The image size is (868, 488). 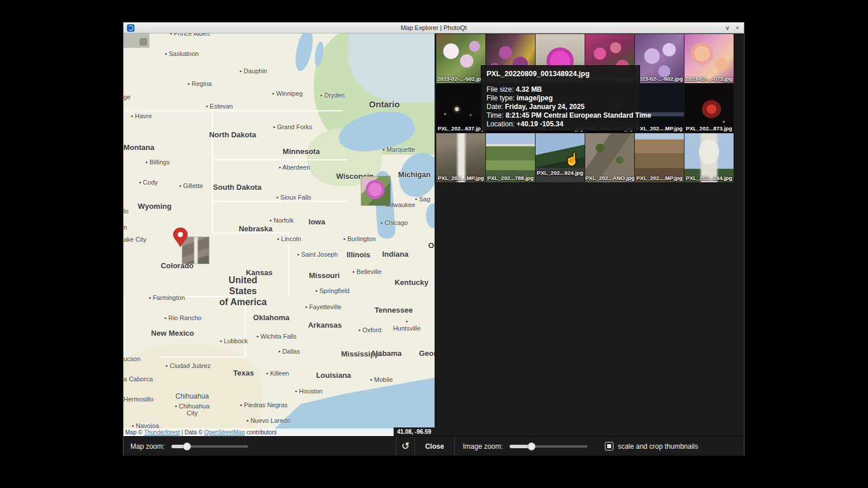 What do you see at coordinates (482, 446) in the screenshot?
I see `image-zoom-label: Image zoom:` at bounding box center [482, 446].